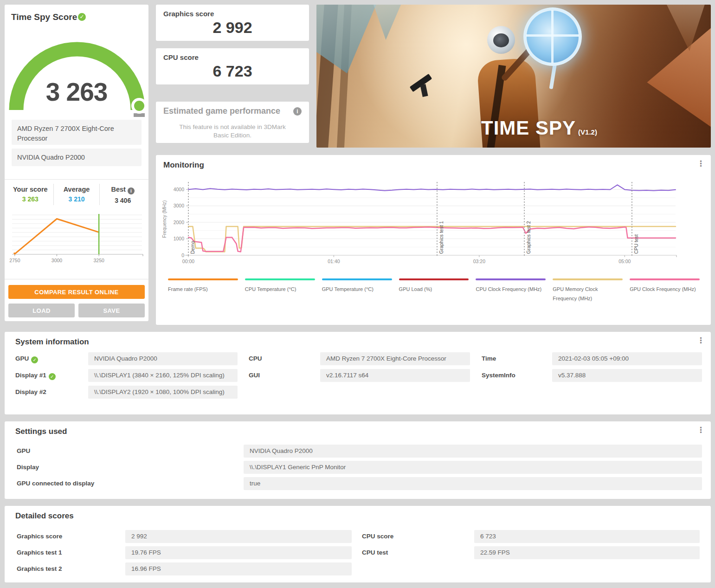 This screenshot has height=588, width=715. I want to click on monitoring-legend: Frame rate (FPS)CPU Temperature (°C)GPU …, so click(434, 291).